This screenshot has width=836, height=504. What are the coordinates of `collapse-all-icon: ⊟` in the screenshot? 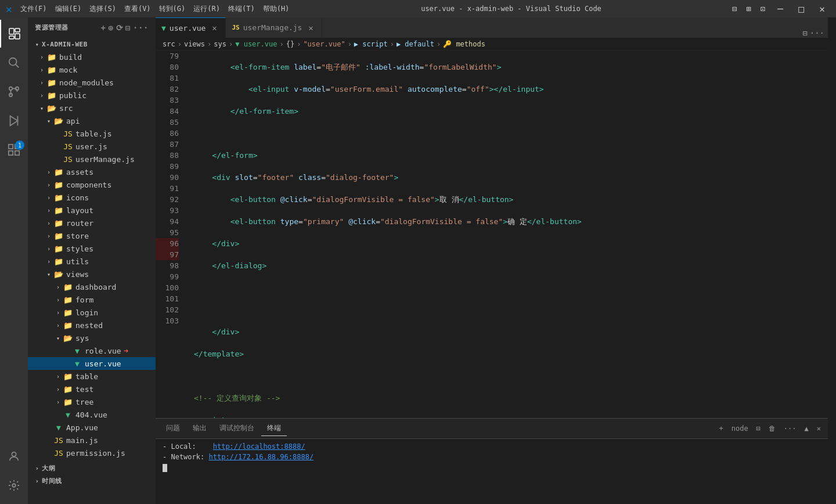 It's located at (128, 28).